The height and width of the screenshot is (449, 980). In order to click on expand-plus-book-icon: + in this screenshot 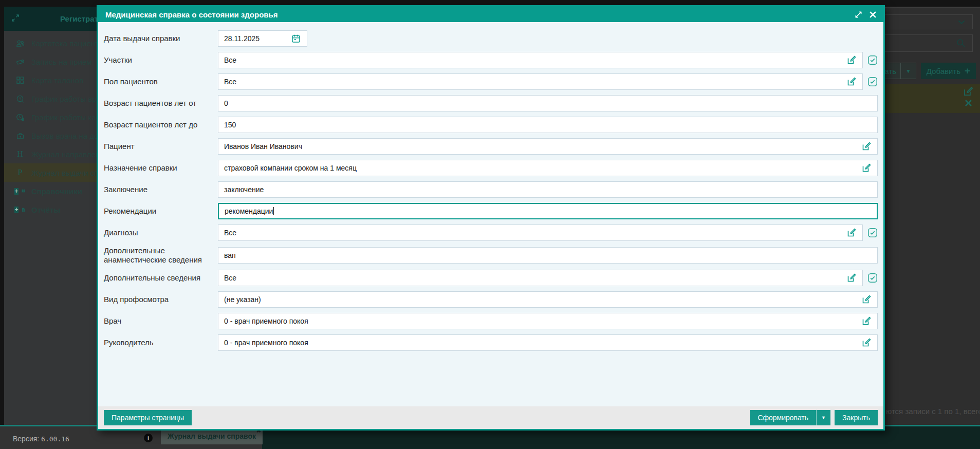, I will do `click(20, 191)`.